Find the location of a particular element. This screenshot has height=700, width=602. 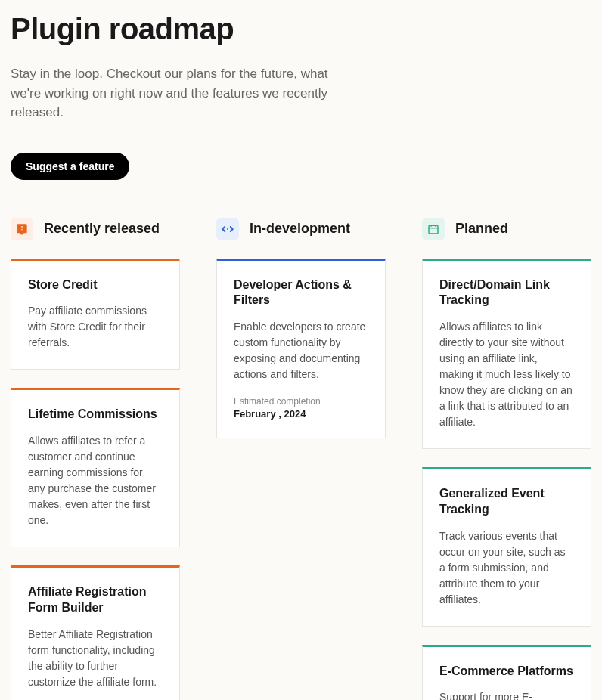

card-desc: Enable developers to create custom funct… is located at coordinates (301, 351).